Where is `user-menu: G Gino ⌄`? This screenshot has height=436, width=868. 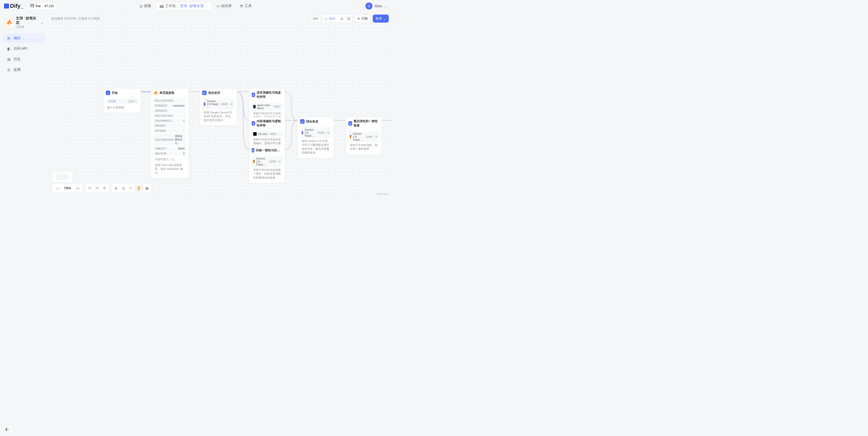 user-menu: G Gino ⌄ is located at coordinates (376, 6).